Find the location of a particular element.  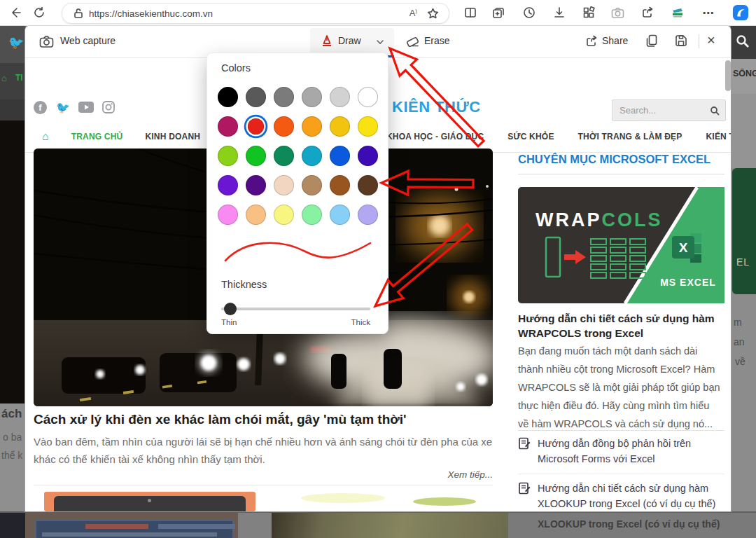

excel-letter: X is located at coordinates (683, 248).